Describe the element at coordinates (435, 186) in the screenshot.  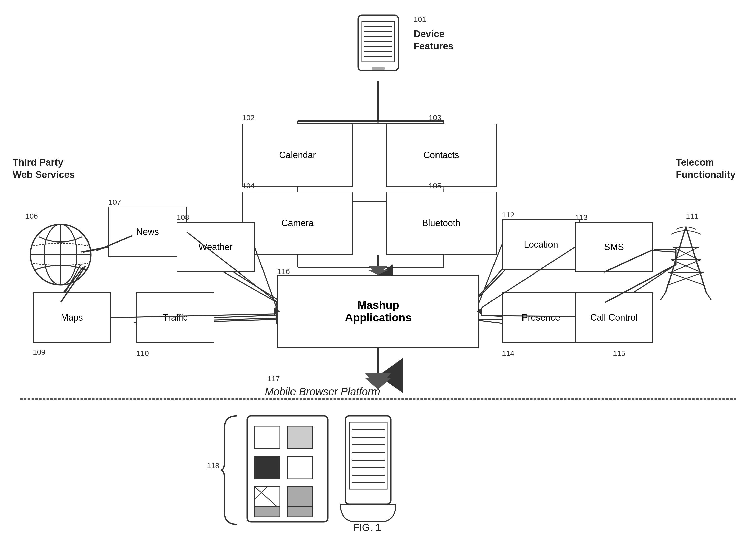
I see `ref-105: 105` at that location.